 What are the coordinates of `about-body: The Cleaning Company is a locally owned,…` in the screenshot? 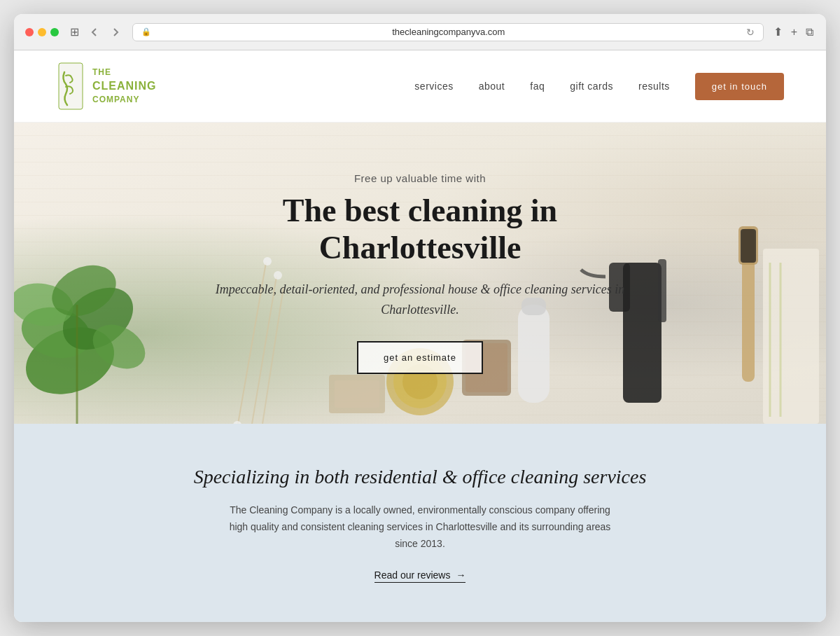 It's located at (420, 527).